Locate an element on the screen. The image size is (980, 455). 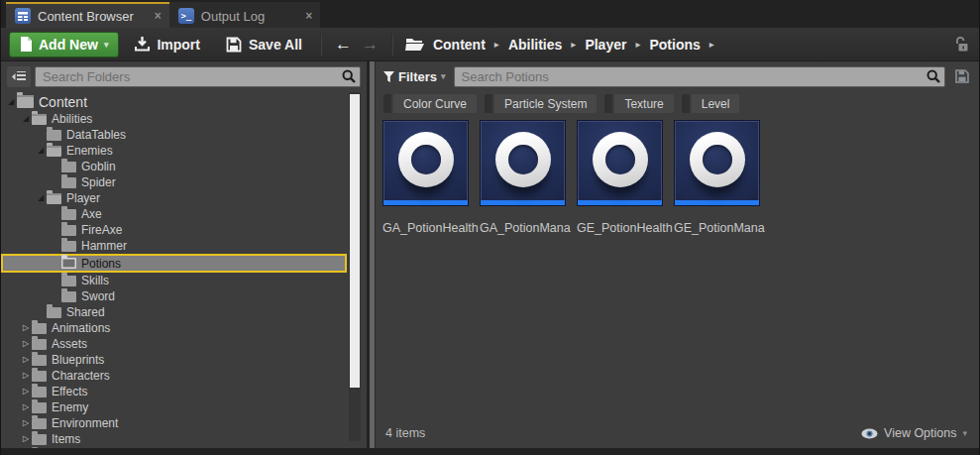
folder-name: Hammer is located at coordinates (104, 246).